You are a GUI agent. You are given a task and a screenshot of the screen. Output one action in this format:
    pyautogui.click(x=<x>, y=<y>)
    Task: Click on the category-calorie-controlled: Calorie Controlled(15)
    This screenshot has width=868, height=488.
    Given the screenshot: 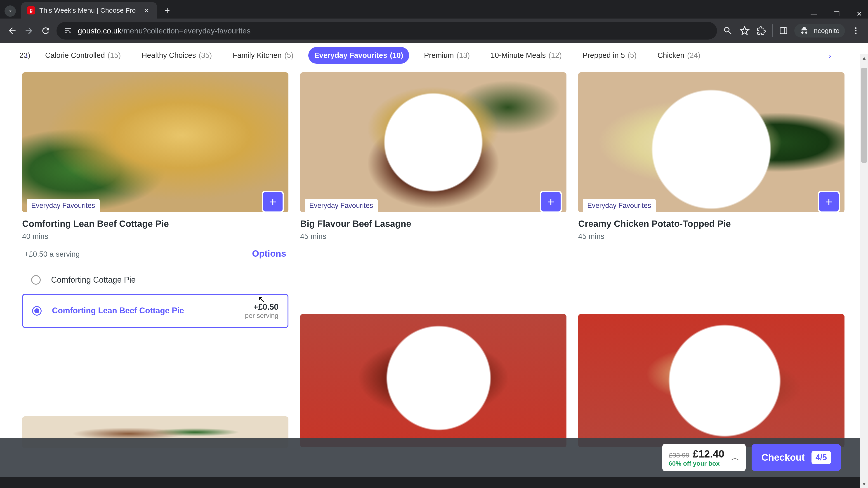 What is the action you would take?
    pyautogui.click(x=83, y=55)
    